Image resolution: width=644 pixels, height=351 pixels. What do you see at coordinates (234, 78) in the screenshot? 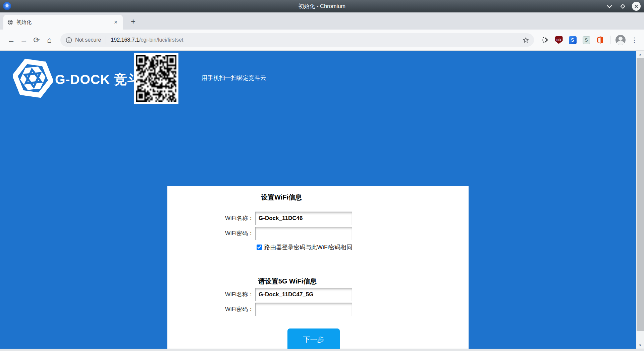
I see `qr-caption: 用手机扫一扫绑定竞斗云` at bounding box center [234, 78].